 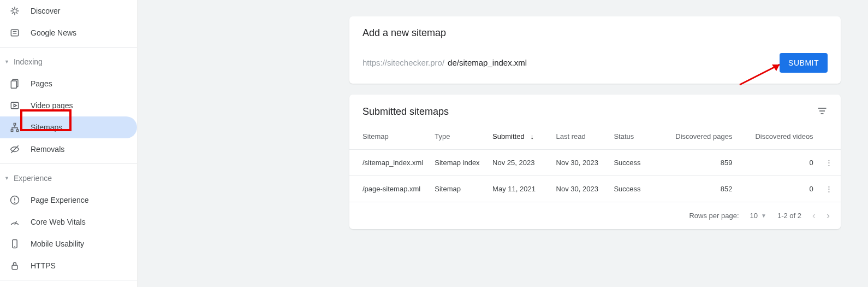 What do you see at coordinates (406, 112) in the screenshot?
I see `submitted-sitemaps-title: Submitted sitemaps` at bounding box center [406, 112].